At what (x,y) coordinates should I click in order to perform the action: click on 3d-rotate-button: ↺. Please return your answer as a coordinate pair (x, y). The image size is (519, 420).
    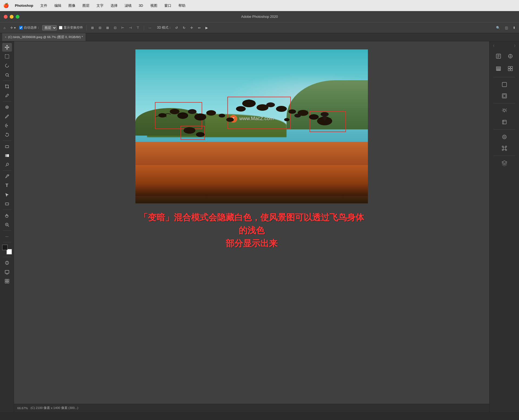
    Looking at the image, I should click on (177, 28).